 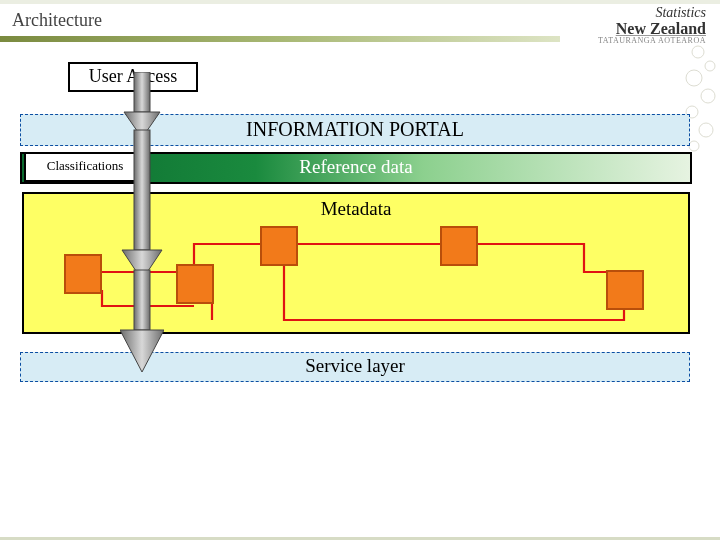 I want to click on logo-line1: Statistics, so click(x=652, y=14).